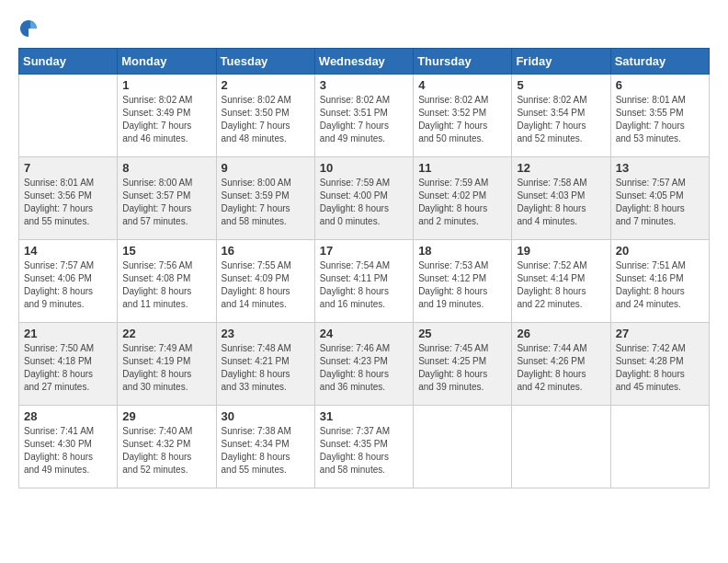 The image size is (728, 563). I want to click on day-number: 9, so click(266, 167).